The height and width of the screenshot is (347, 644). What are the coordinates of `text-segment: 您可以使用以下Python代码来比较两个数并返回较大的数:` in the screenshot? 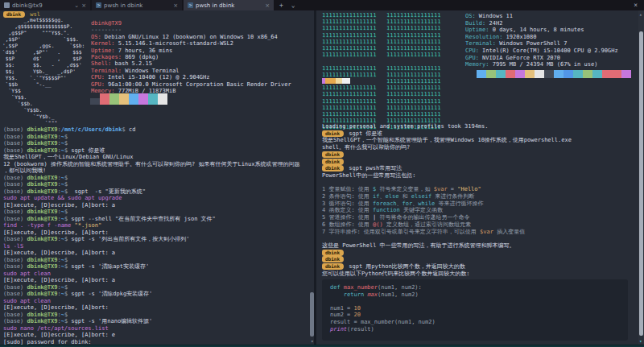 It's located at (396, 274).